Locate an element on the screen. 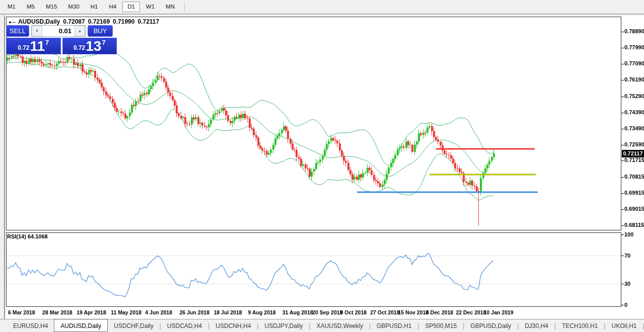  timeframe-button-m5: M5 is located at coordinates (31, 7).